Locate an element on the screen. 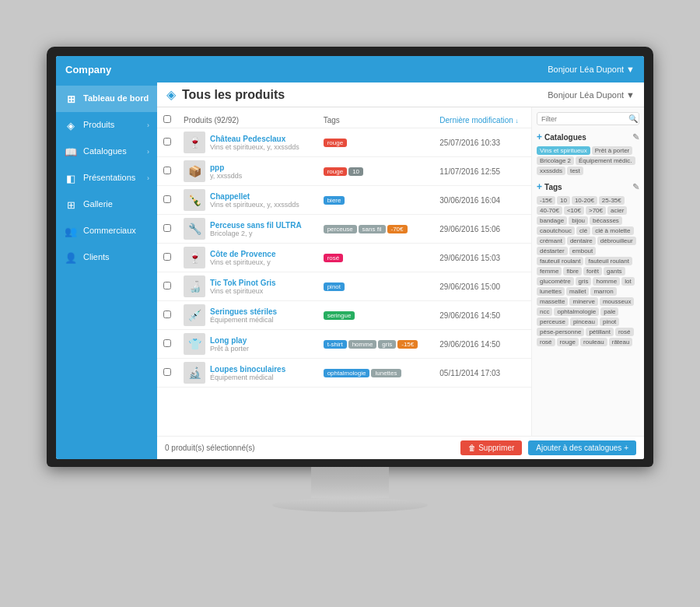  product-tag: pinot is located at coordinates (334, 286).